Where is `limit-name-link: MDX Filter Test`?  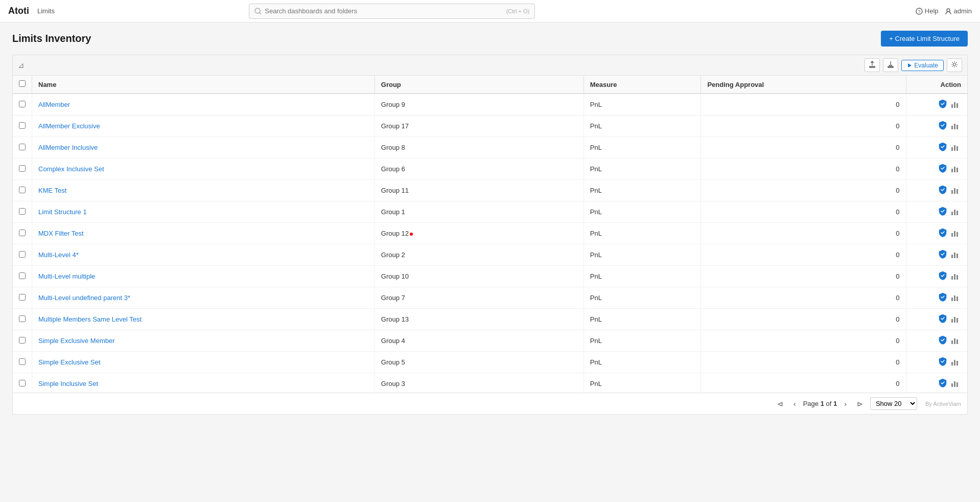
limit-name-link: MDX Filter Test is located at coordinates (61, 233).